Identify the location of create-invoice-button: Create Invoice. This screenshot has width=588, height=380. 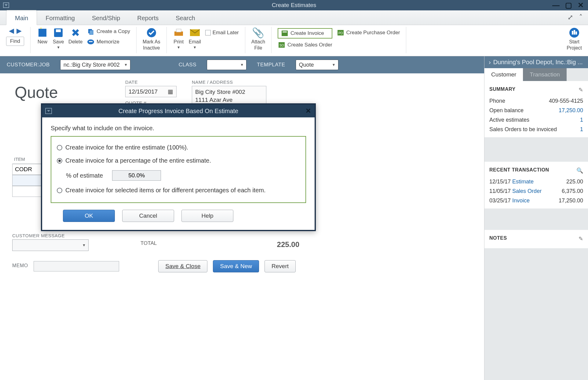
(305, 33).